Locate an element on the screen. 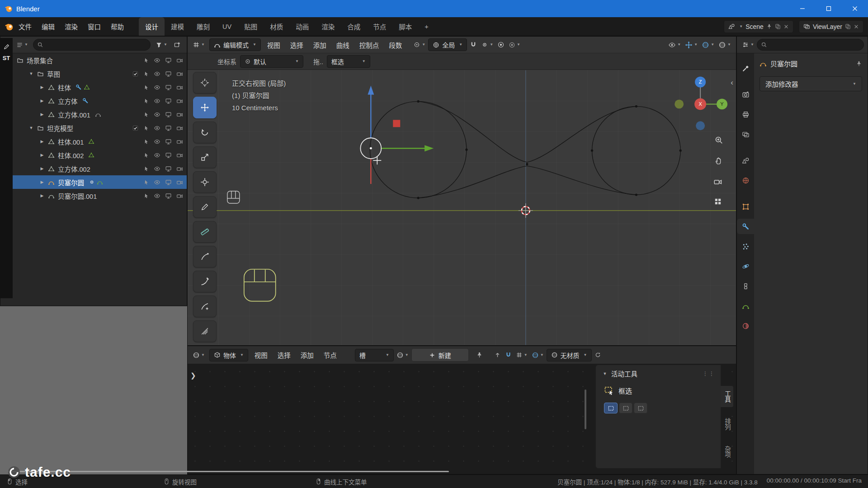  shading-mode-button: ▼ is located at coordinates (725, 45).